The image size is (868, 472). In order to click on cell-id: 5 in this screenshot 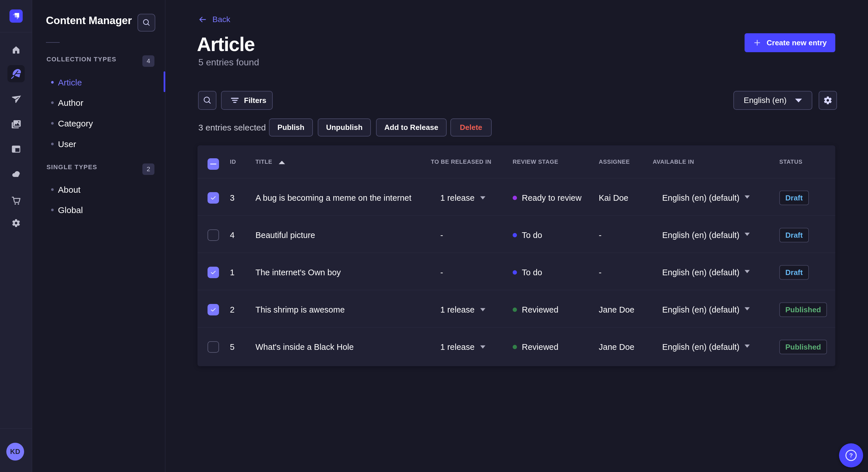, I will do `click(232, 347)`.